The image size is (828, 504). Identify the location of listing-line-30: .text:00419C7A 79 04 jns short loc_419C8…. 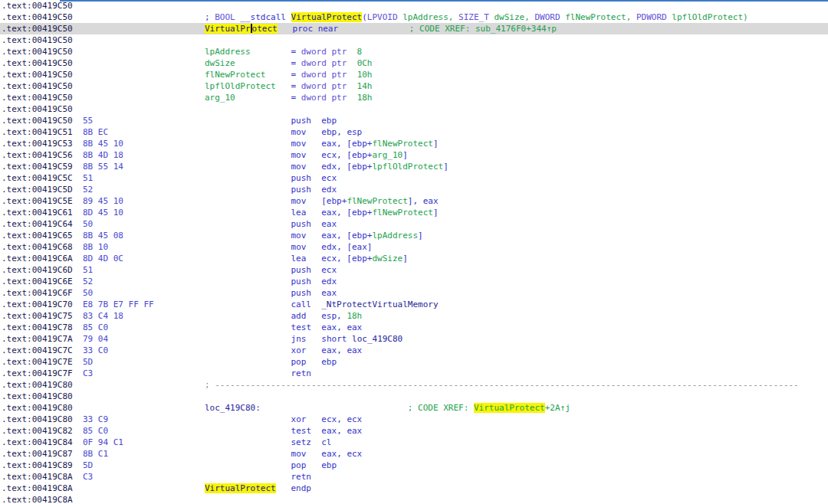
(414, 339).